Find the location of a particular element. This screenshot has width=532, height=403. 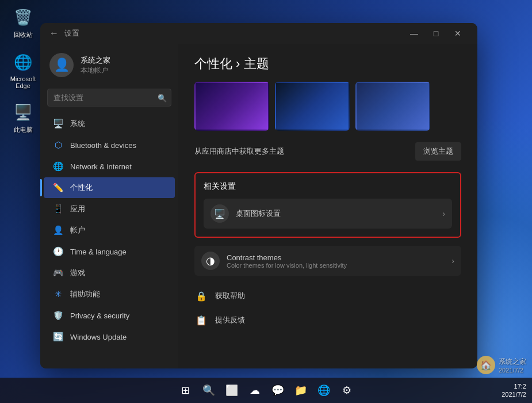

watermark-info: 系统之家 2021/7/2 is located at coordinates (512, 365).